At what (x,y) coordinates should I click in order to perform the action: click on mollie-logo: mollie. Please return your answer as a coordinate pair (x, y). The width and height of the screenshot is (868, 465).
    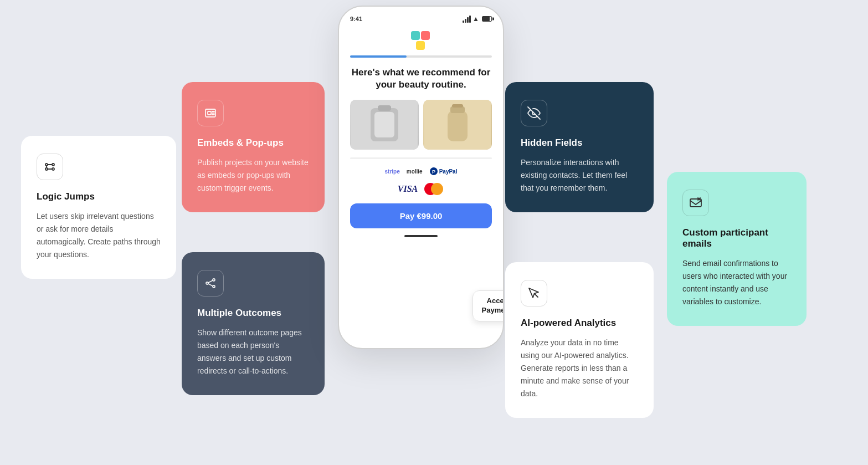
    Looking at the image, I should click on (414, 172).